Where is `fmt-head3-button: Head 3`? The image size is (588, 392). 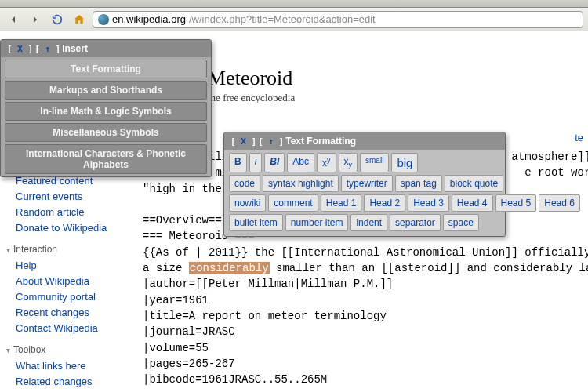 fmt-head3-button: Head 3 is located at coordinates (428, 203).